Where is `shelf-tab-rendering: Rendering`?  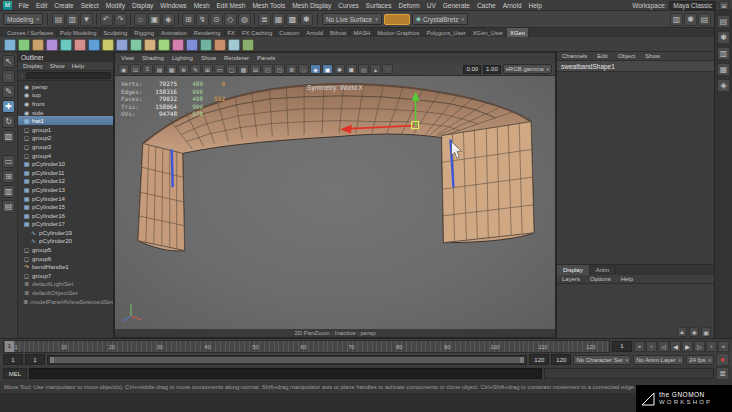
shelf-tab-rendering: Rendering is located at coordinates (208, 32).